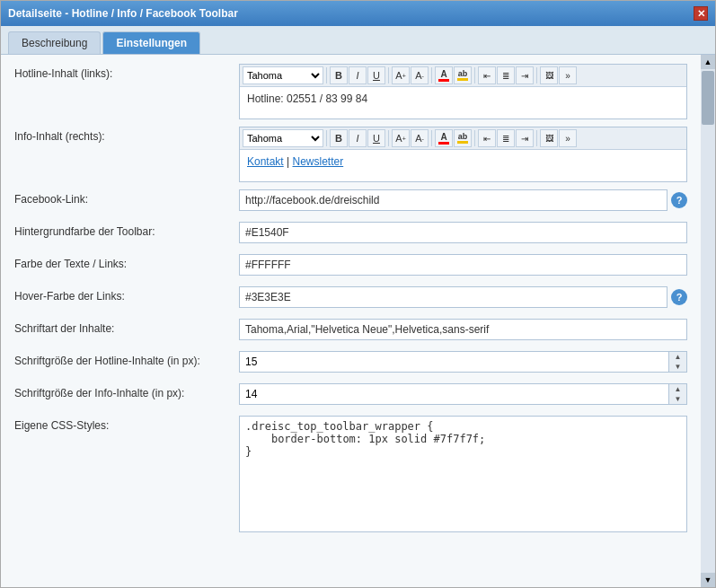  Describe the element at coordinates (464, 233) in the screenshot. I see `bg-color-input` at that location.